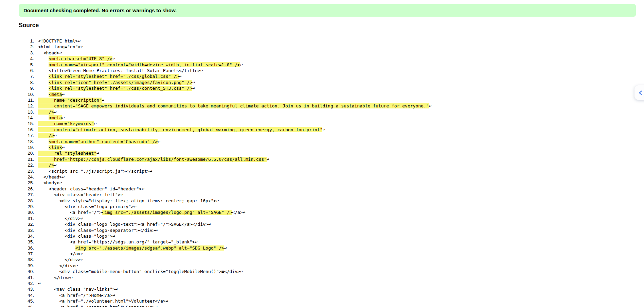 The width and height of the screenshot is (644, 307). Describe the element at coordinates (26, 71) in the screenshot. I see `line-number: 6.` at that location.